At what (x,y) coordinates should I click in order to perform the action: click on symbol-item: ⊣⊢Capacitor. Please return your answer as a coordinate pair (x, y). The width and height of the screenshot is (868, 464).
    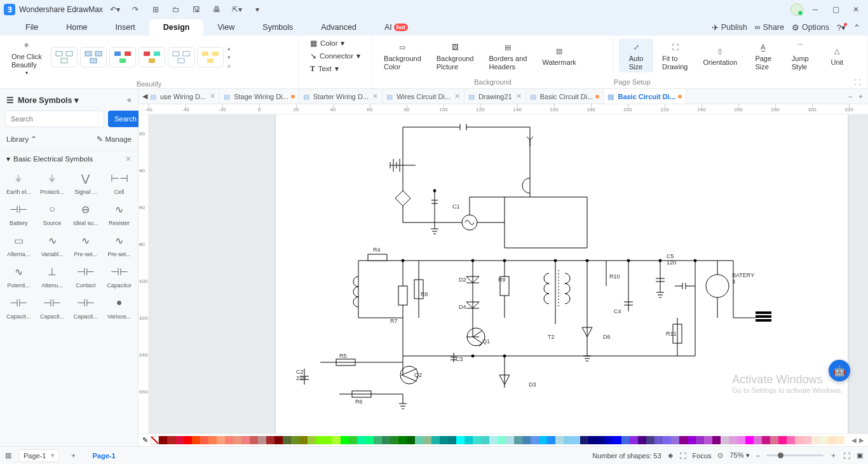
    Looking at the image, I should click on (119, 276).